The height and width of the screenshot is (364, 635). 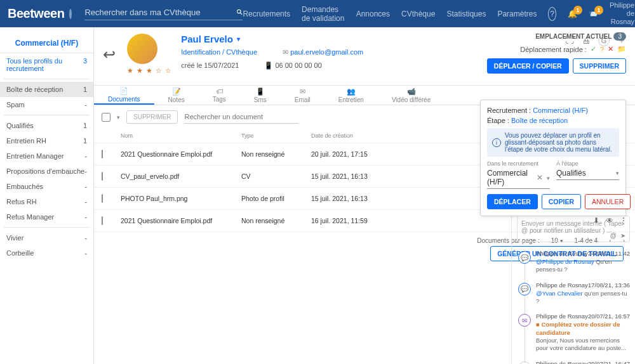 What do you see at coordinates (373, 14) in the screenshot?
I see `nav-annonces: Annonces` at bounding box center [373, 14].